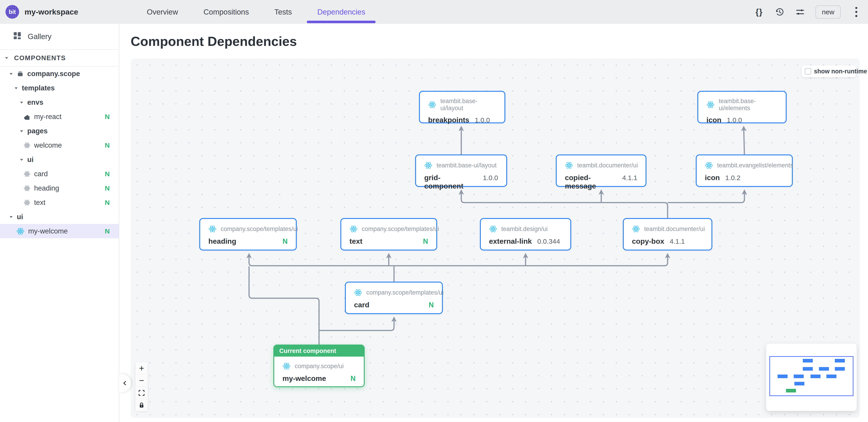 The width and height of the screenshot is (868, 422). I want to click on graph-node-icon-evangelist: teambit.evangelist/elements icon 1.0.2, so click(744, 171).